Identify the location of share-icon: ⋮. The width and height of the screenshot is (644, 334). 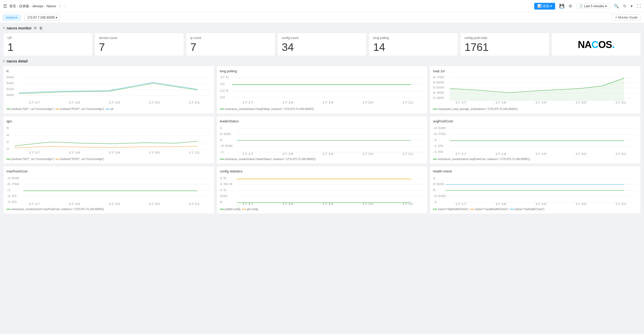
(66, 6).